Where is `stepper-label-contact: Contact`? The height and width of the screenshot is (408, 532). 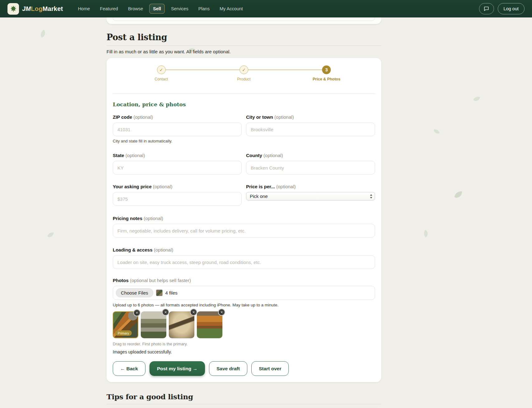
stepper-label-contact: Contact is located at coordinates (161, 79).